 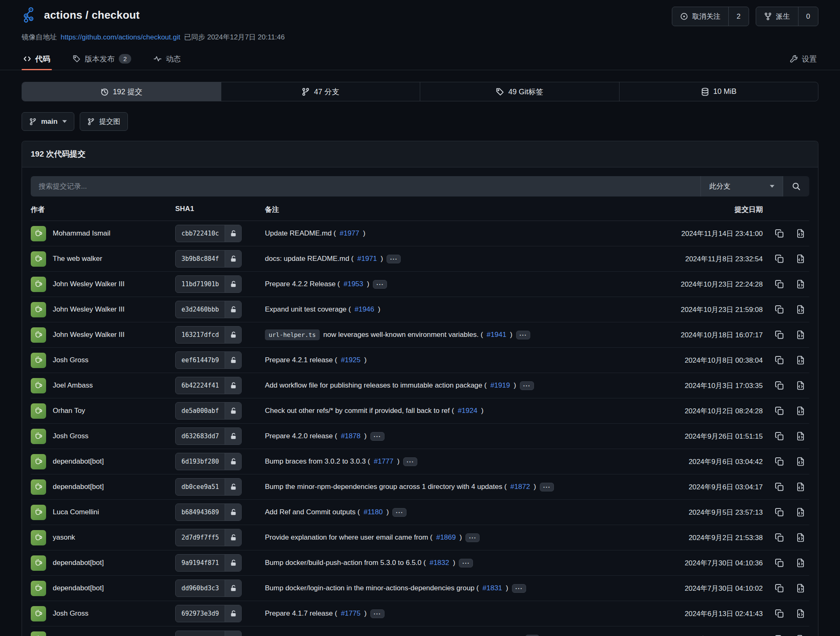 What do you see at coordinates (208, 487) in the screenshot?
I see `commit-sha-button: db0cee9a51` at bounding box center [208, 487].